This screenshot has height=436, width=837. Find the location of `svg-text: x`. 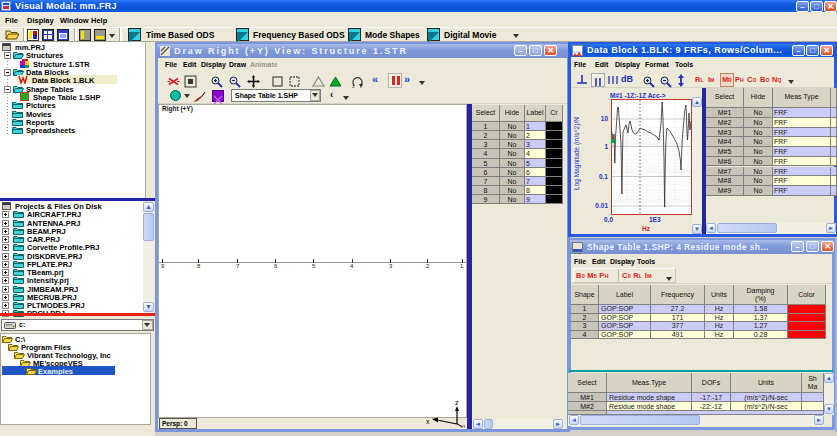

svg-text: x is located at coordinates (428, 422).